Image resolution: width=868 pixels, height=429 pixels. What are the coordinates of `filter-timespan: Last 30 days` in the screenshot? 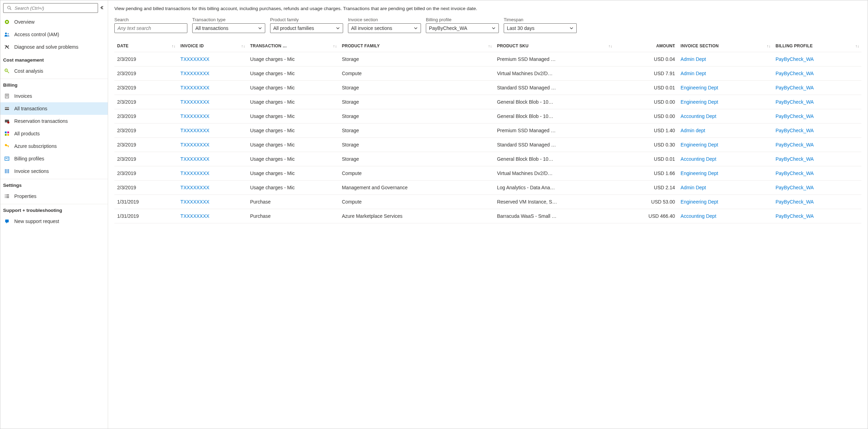 It's located at (540, 28).